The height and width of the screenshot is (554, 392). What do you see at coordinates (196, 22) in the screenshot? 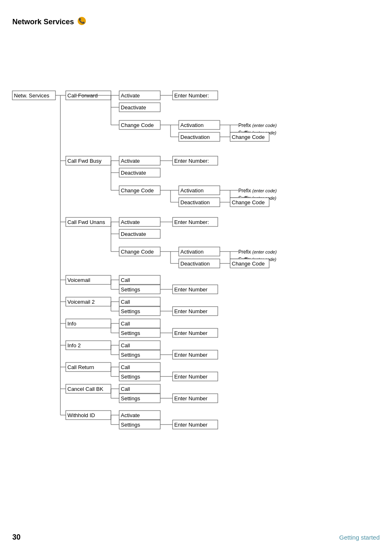
I see `page-title: Network Services 📞` at bounding box center [196, 22].